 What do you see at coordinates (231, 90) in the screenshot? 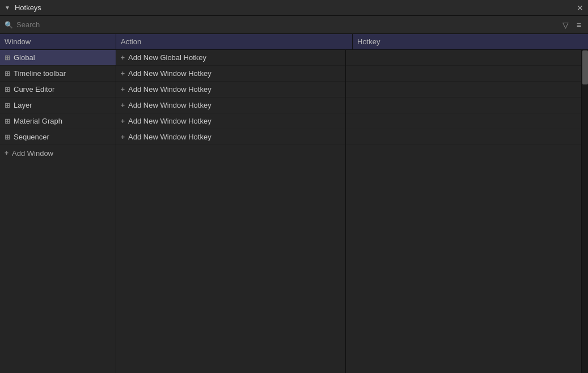
I see `action-item-window-hotkey-2: + Add New Window Hotkey` at bounding box center [231, 90].